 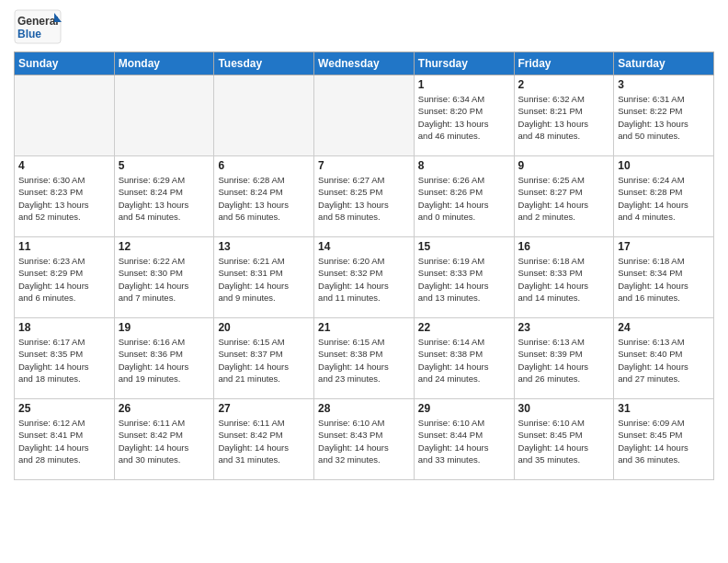 I want to click on calendar-cell: 21Sunrise: 6:15 AM Sunset: 8:38 PM Dayli…, so click(x=364, y=359).